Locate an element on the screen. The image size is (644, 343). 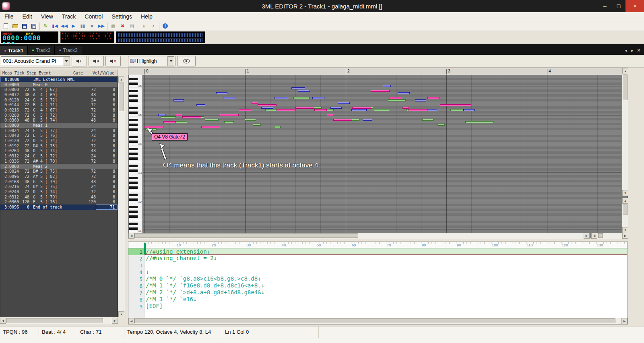
event-row: 1:031224C 5 [ 72]248 is located at coordinates (59, 156).